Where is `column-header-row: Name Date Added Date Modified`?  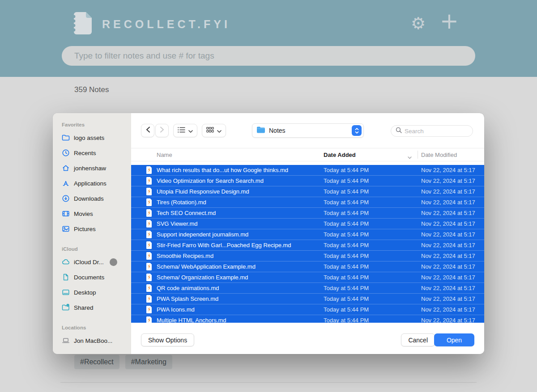
column-header-row: Name Date Added Date Modified is located at coordinates (308, 155).